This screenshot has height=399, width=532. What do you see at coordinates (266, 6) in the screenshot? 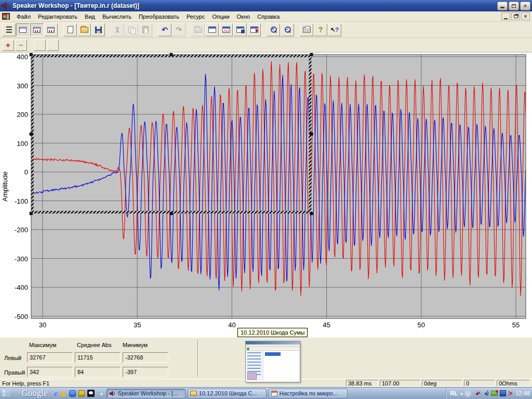
I see `title-bar: Speaker Workshop - [Твитер.in.r (dataset…` at bounding box center [266, 6].